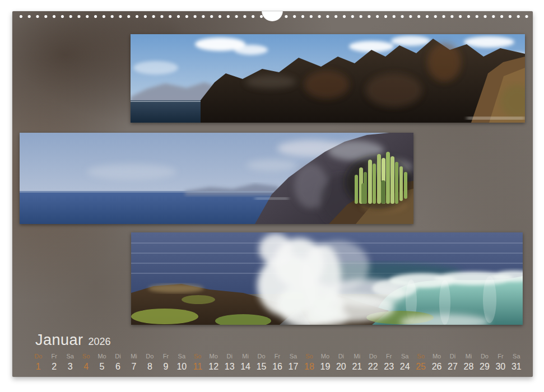 The width and height of the screenshot is (544, 392). Describe the element at coordinates (100, 342) in the screenshot. I see `year-label: 2026` at that location.